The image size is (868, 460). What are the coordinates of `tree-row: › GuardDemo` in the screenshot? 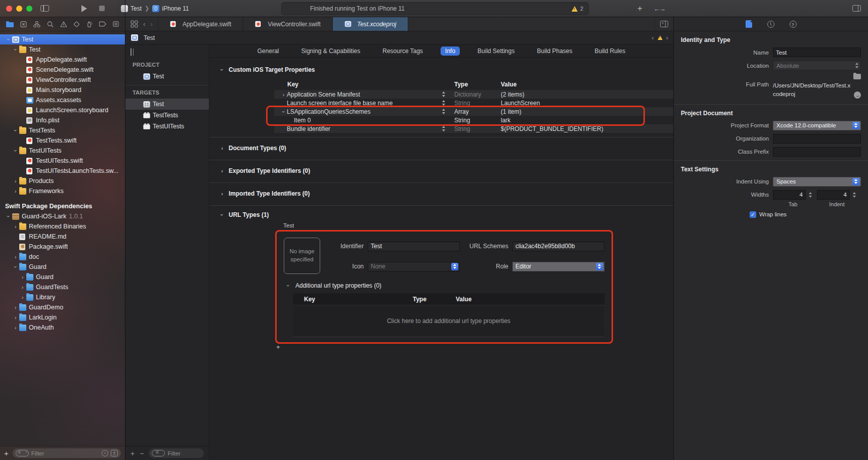 It's located at (63, 307).